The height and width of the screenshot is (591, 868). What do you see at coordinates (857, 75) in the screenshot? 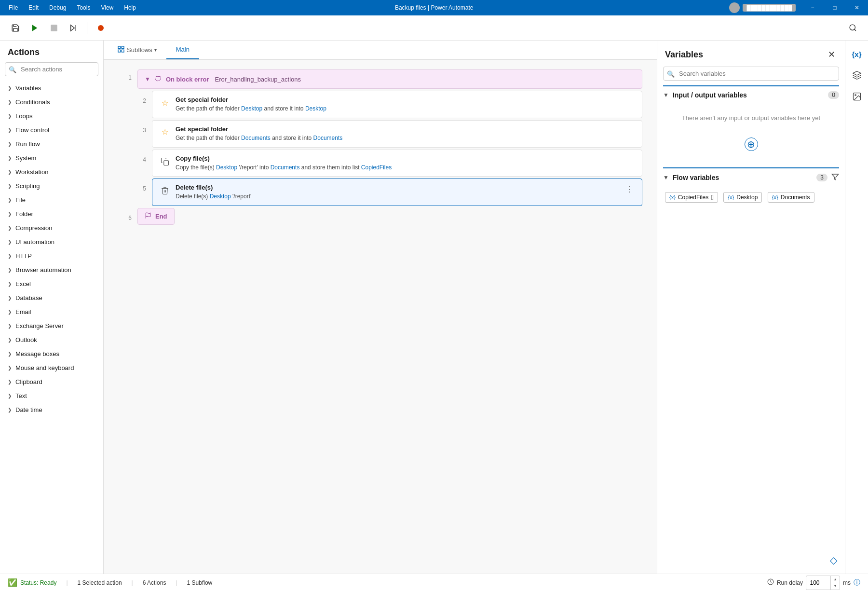
I see `mini-icon-layers` at bounding box center [857, 75].